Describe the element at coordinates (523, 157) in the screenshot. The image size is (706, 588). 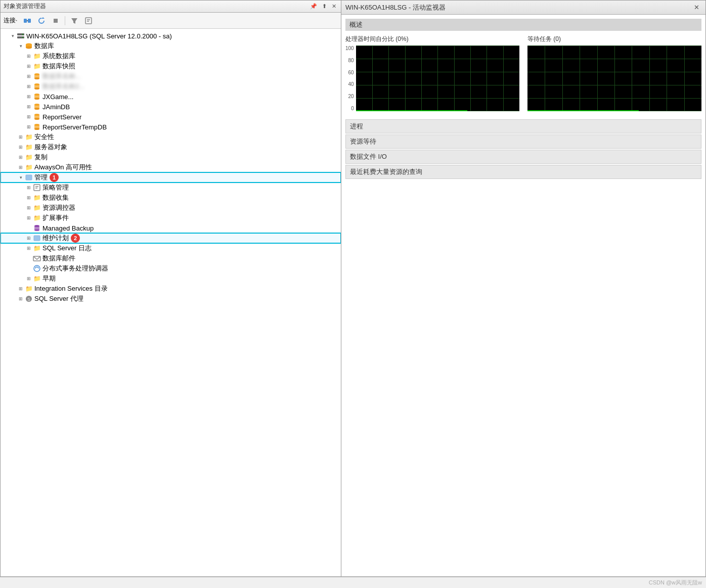
I see `data-file-io-row: 数据文件 I/O` at that location.